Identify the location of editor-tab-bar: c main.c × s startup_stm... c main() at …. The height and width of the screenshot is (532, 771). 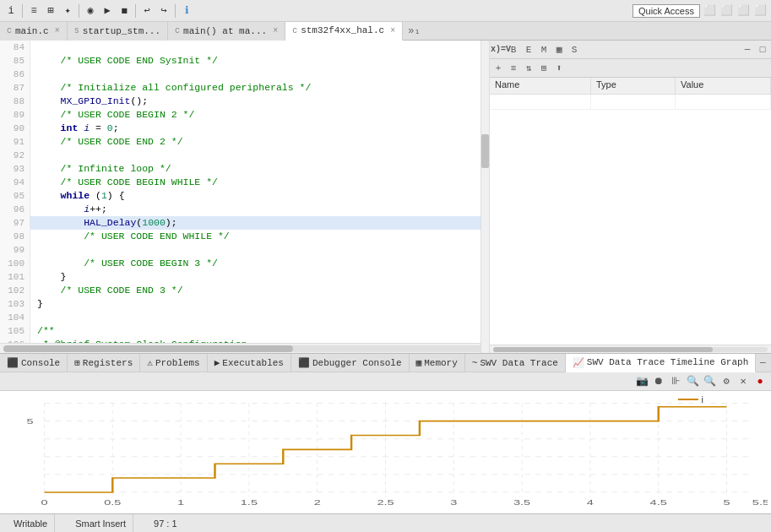
(385, 31).